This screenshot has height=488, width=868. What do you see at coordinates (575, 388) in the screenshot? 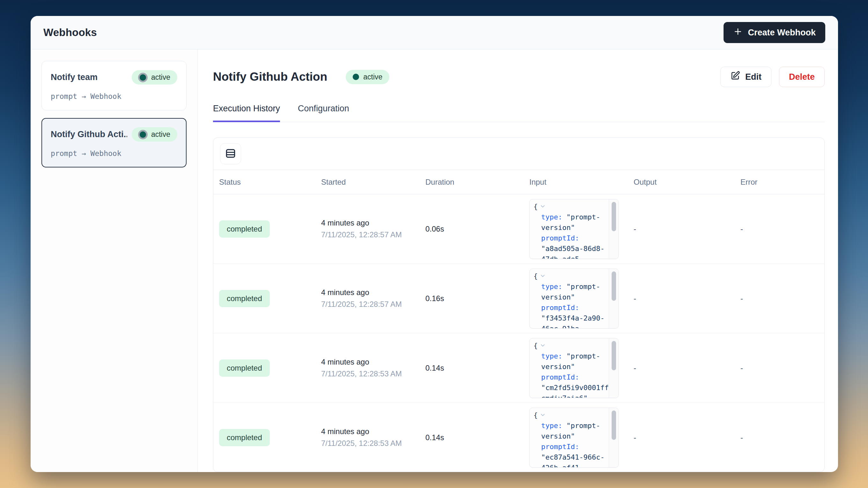
I see `json-value-prompt-id: "cm2fd5i9v0001ff` at bounding box center [575, 388].